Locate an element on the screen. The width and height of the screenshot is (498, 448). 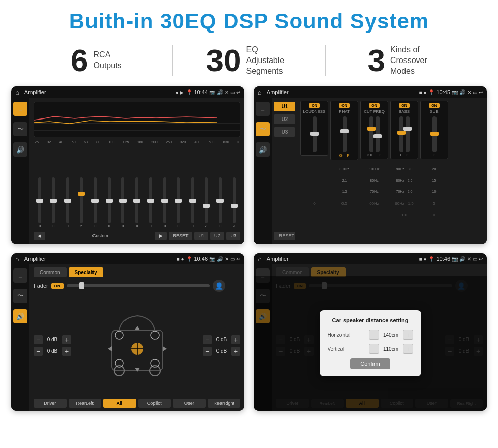
rect-icon-4: ▭ is located at coordinates (475, 259).